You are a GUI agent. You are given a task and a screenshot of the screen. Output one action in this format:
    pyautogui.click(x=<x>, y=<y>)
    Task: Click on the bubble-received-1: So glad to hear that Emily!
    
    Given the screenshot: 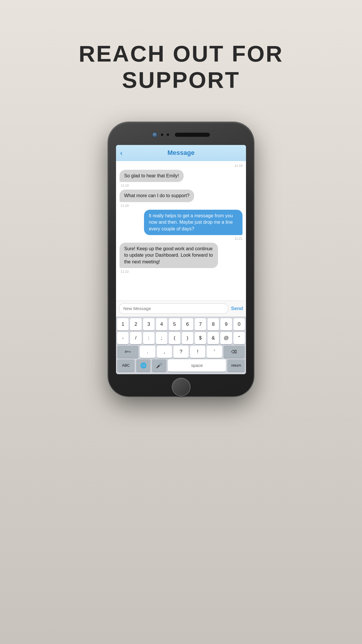 What is the action you would take?
    pyautogui.click(x=152, y=176)
    